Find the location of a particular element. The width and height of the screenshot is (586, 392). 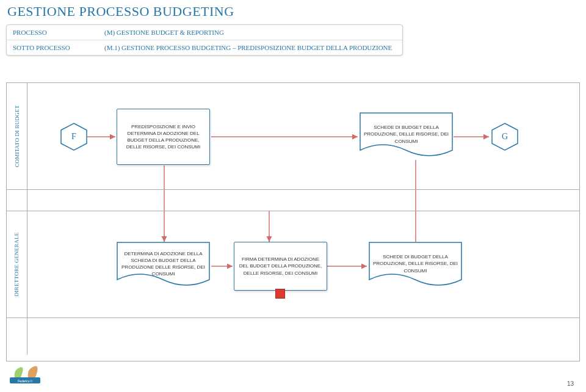

doc-schede-2: SCHEDE DI BUDGET DELLA PRODUZIONE, DELLE… is located at coordinates (415, 266).